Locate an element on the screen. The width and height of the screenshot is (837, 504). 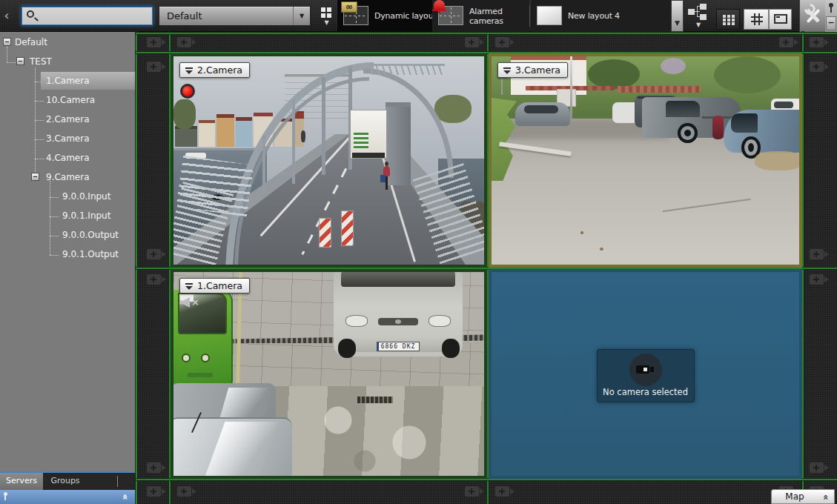
headlight is located at coordinates (440, 321).